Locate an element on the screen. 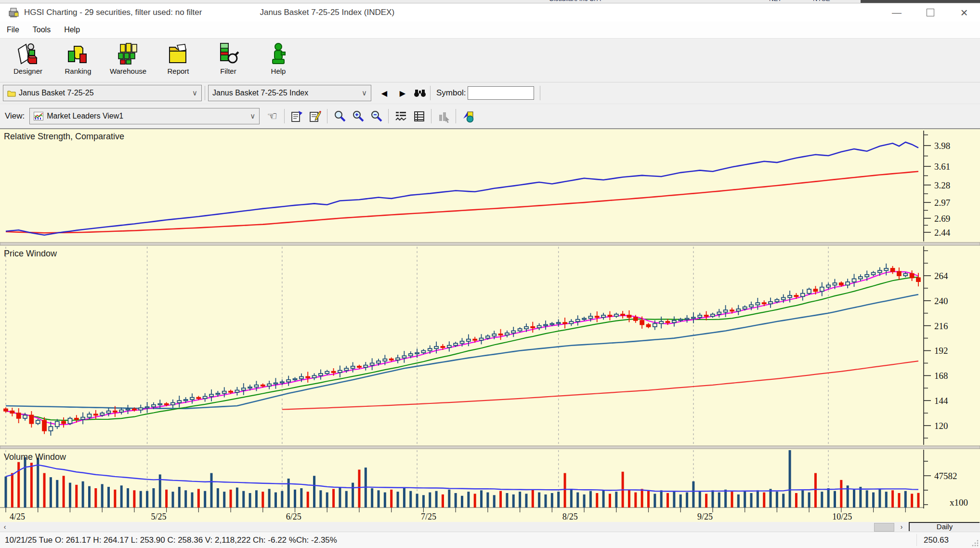  chart-style-button-disabled is located at coordinates (444, 116).